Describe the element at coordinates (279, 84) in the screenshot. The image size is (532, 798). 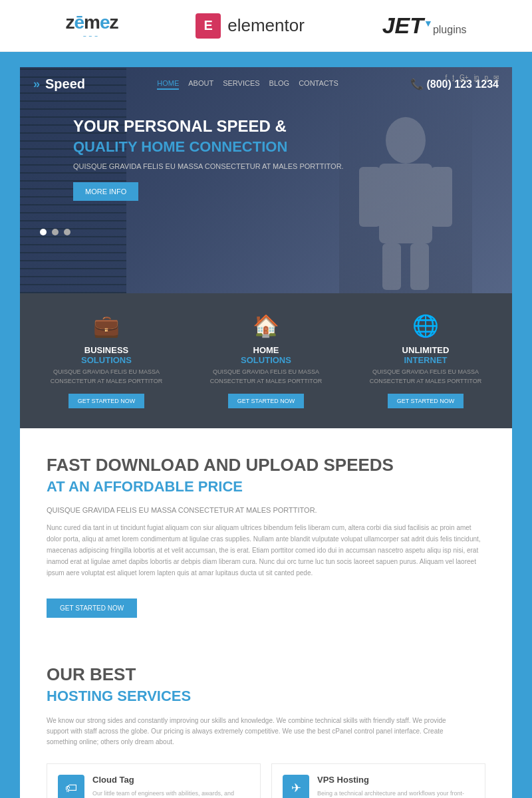
I see `nav-blog: BLOG` at that location.